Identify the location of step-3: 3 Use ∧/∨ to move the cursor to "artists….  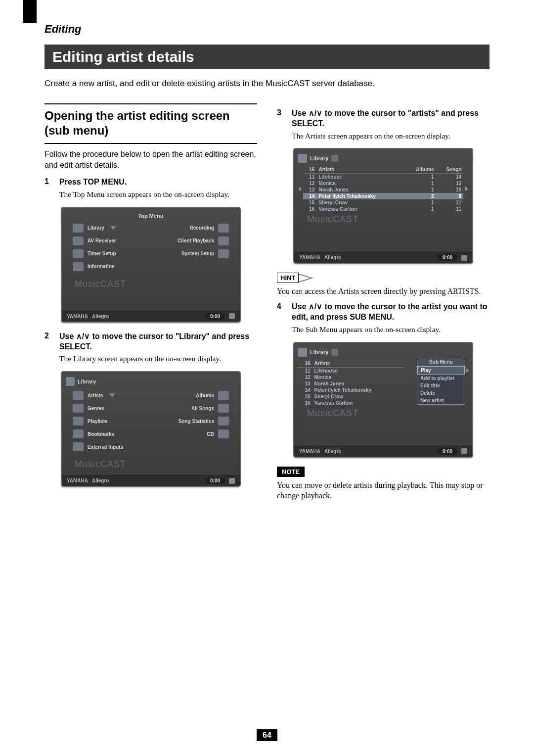
(383, 125).